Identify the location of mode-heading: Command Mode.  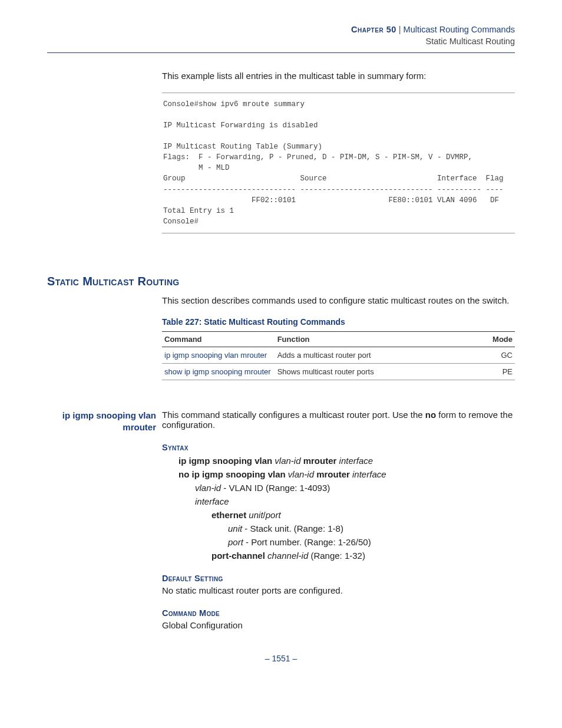
(338, 613).